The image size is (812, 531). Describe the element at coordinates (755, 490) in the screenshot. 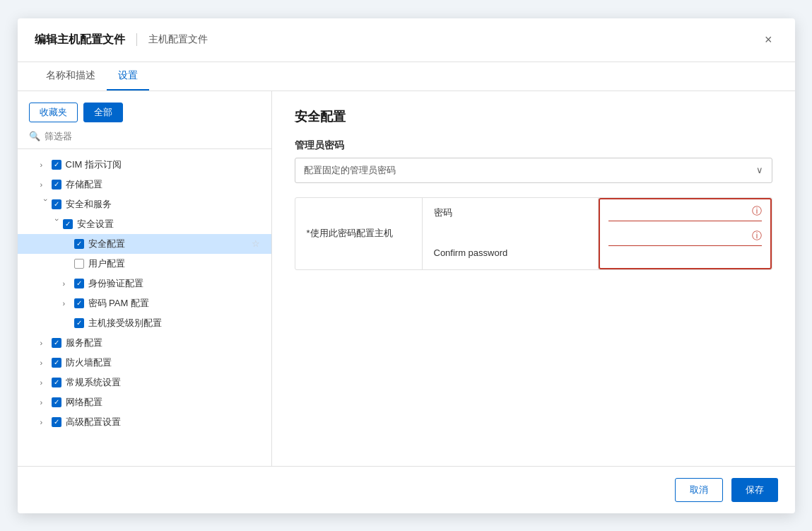

I see `save-button: 保存` at that location.